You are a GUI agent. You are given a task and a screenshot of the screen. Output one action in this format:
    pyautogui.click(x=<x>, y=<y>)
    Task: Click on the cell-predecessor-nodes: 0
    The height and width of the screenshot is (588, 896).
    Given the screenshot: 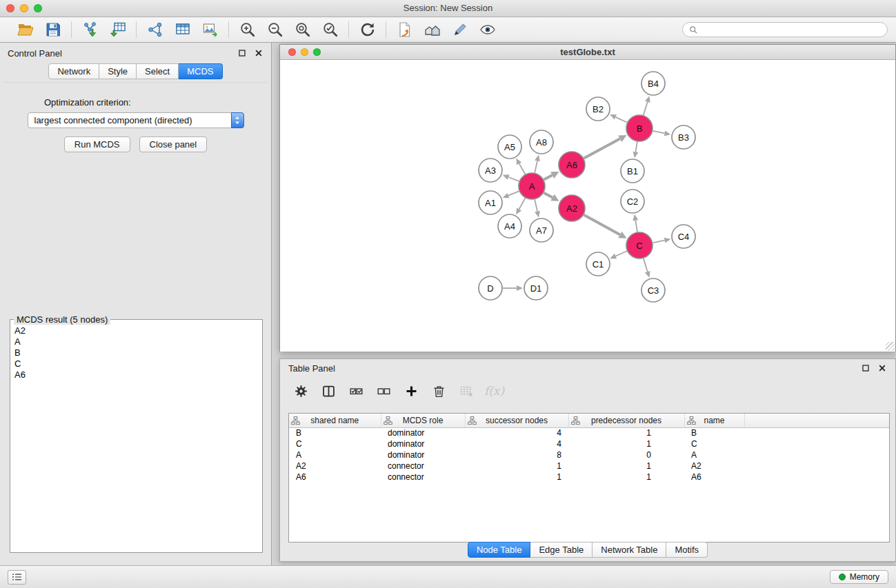 What is the action you would take?
    pyautogui.click(x=626, y=455)
    